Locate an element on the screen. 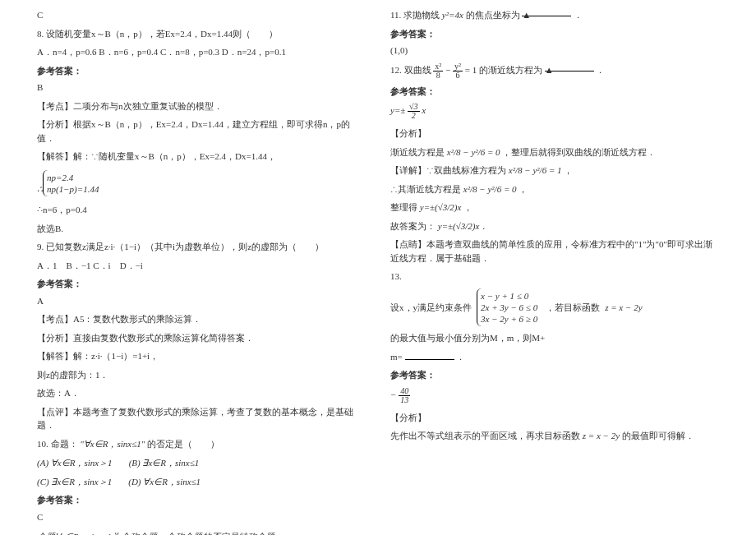 The image size is (756, 535). prefix-c: C is located at coordinates (201, 15).